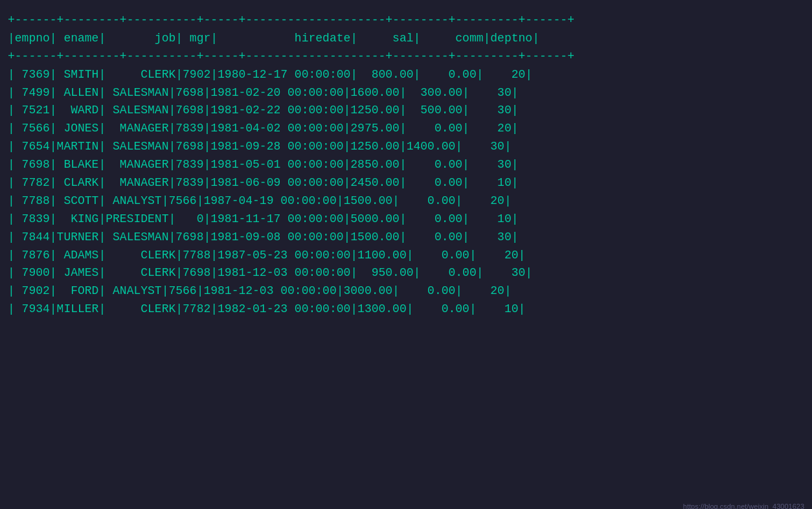 The image size is (812, 509). What do you see at coordinates (406, 111) in the screenshot?
I see `table-line: | 7521| WARD| SALESMAN|7698|1981-02-22 0…` at bounding box center [406, 111].